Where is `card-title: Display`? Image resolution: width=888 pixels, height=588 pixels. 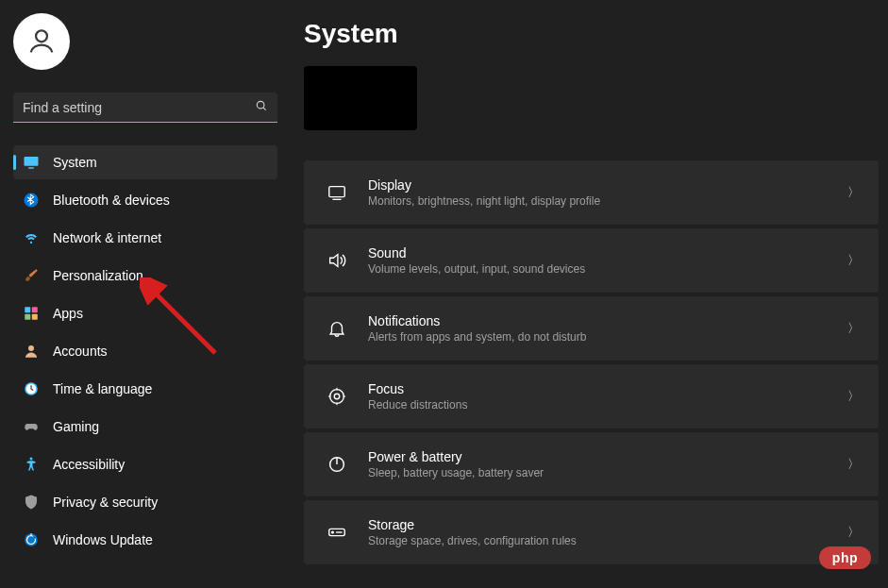 card-title: Display is located at coordinates (608, 185).